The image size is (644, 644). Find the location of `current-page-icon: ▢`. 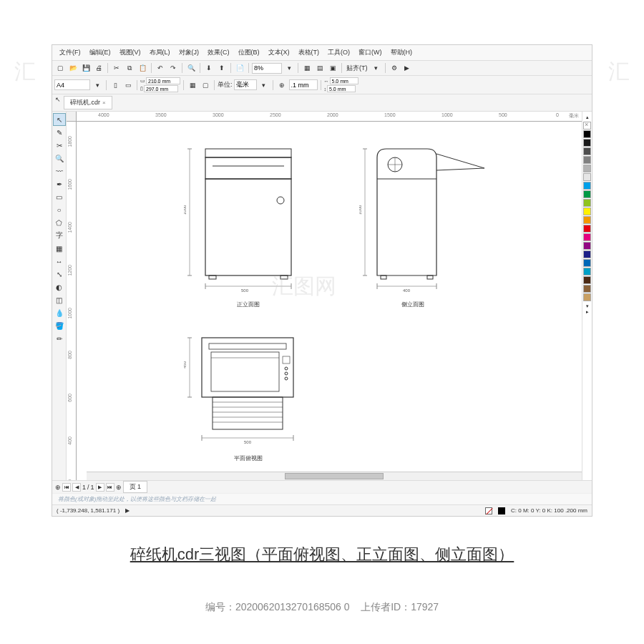

current-page-icon: ▢ is located at coordinates (205, 85).